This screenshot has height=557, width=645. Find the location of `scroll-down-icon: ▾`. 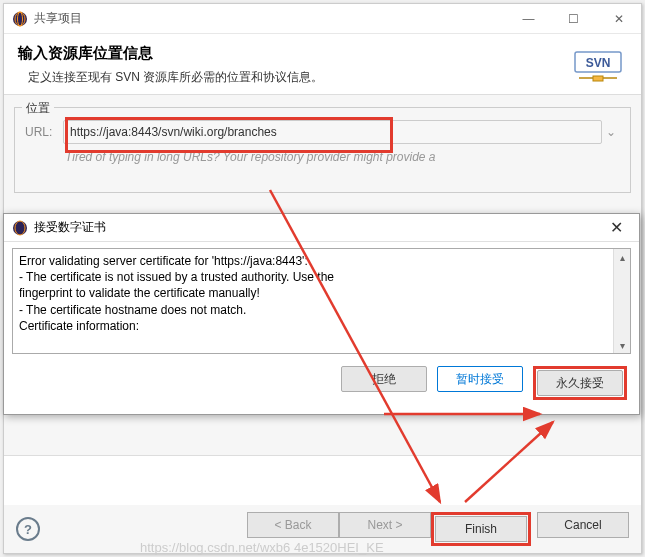

scroll-down-icon: ▾ is located at coordinates (622, 345).